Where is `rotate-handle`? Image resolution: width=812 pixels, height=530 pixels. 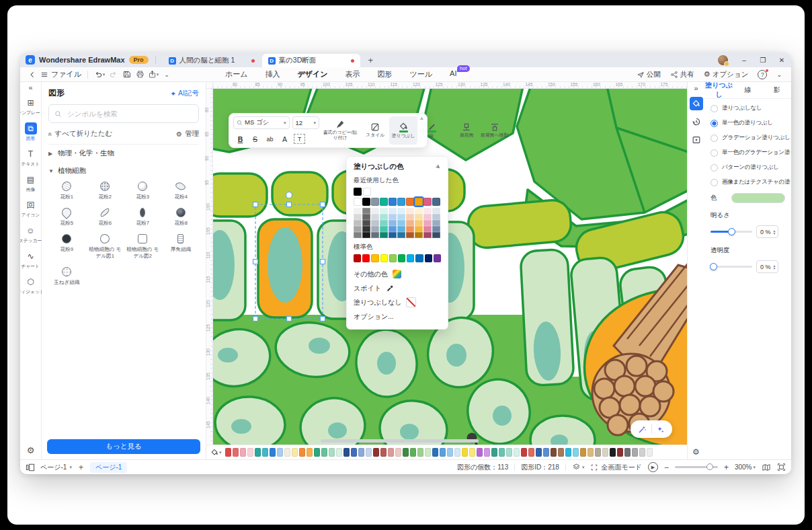
rotate-handle is located at coordinates (289, 195).